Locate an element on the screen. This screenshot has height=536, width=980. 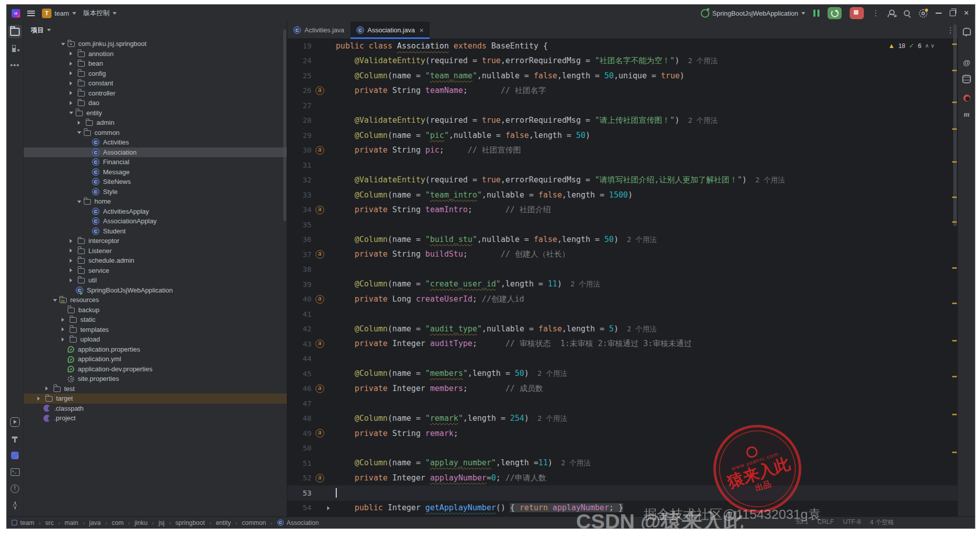
project-tool-button is located at coordinates (15, 31).